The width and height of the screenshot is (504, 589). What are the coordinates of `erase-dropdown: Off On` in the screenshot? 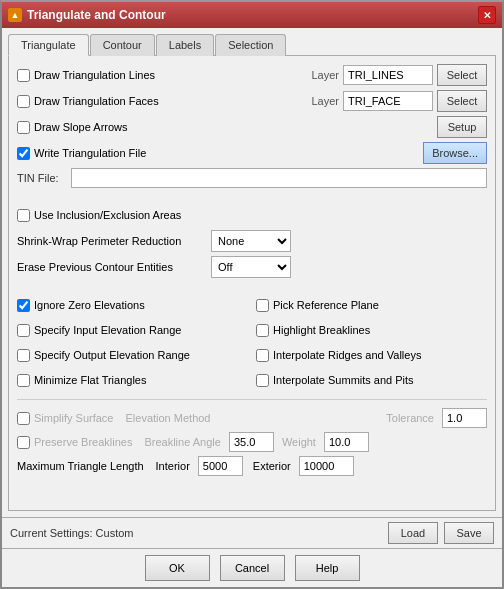 It's located at (251, 267).